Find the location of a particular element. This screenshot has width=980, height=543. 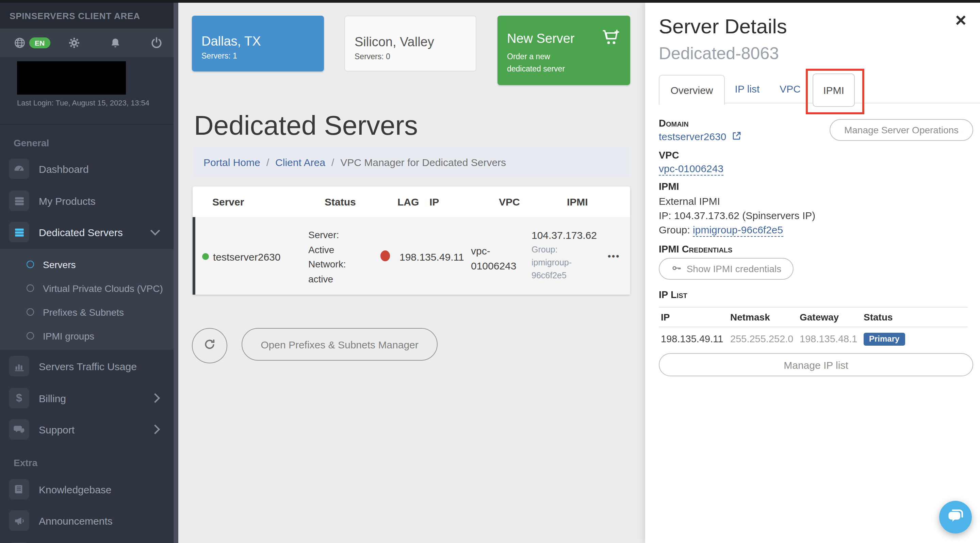

sidebar-item-announcements: Announcements is located at coordinates (87, 521).